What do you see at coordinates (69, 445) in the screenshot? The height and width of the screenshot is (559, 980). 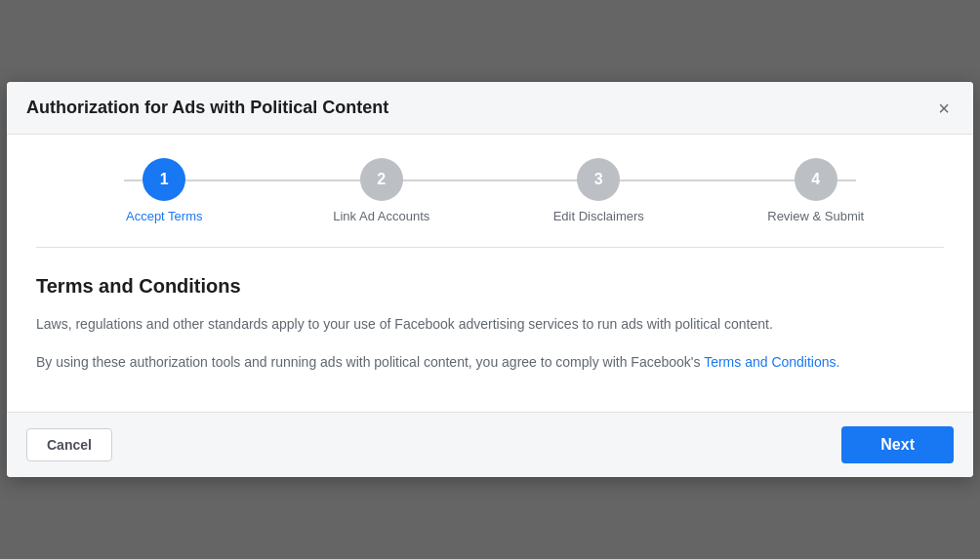 I see `cancel-button: Cancel` at bounding box center [69, 445].